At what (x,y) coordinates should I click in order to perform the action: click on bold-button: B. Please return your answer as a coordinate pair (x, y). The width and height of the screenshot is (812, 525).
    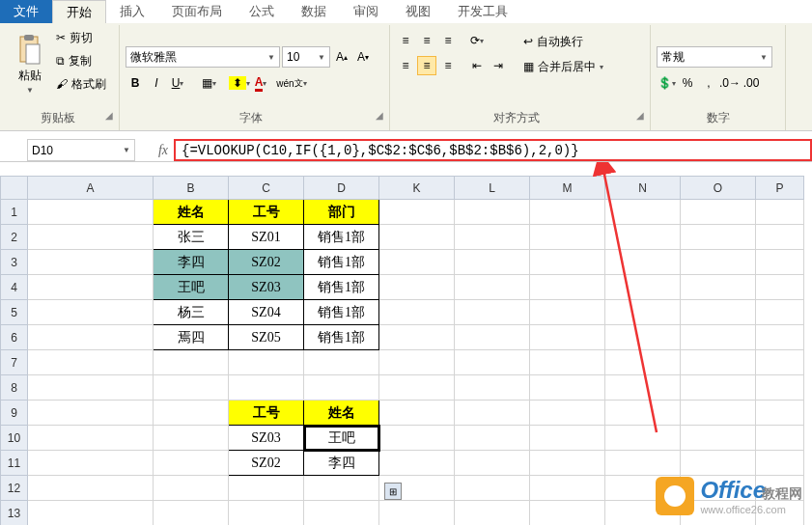
    Looking at the image, I should click on (135, 83).